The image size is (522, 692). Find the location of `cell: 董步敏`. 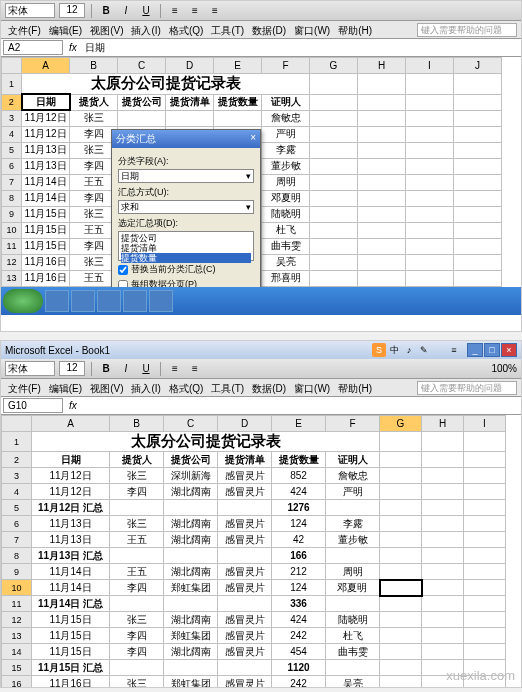

cell: 董步敏 is located at coordinates (353, 540).